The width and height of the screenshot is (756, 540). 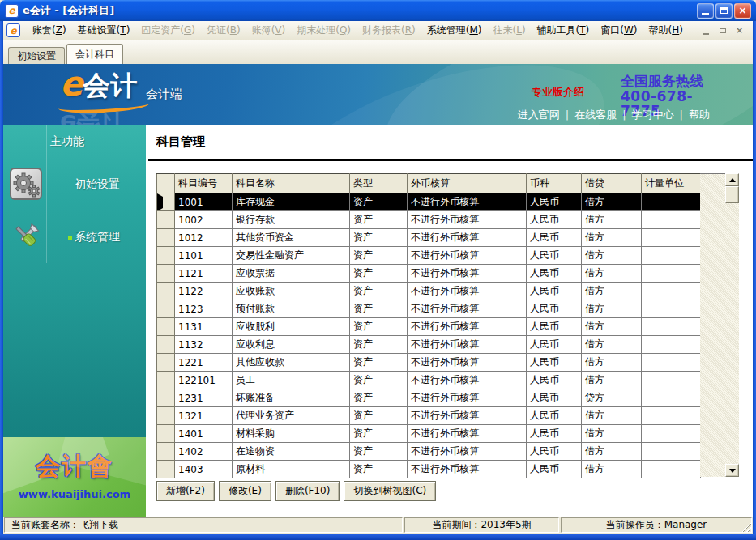 What do you see at coordinates (467, 184) in the screenshot?
I see `column-header-4: 外币核算` at bounding box center [467, 184].